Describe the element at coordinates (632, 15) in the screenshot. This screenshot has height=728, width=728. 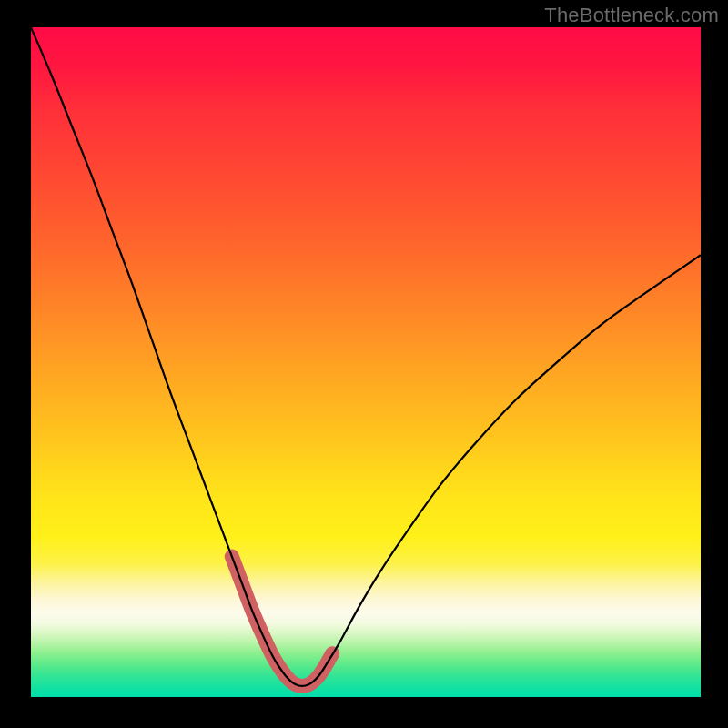
I see `watermark-text: TheBottleneck.com` at that location.